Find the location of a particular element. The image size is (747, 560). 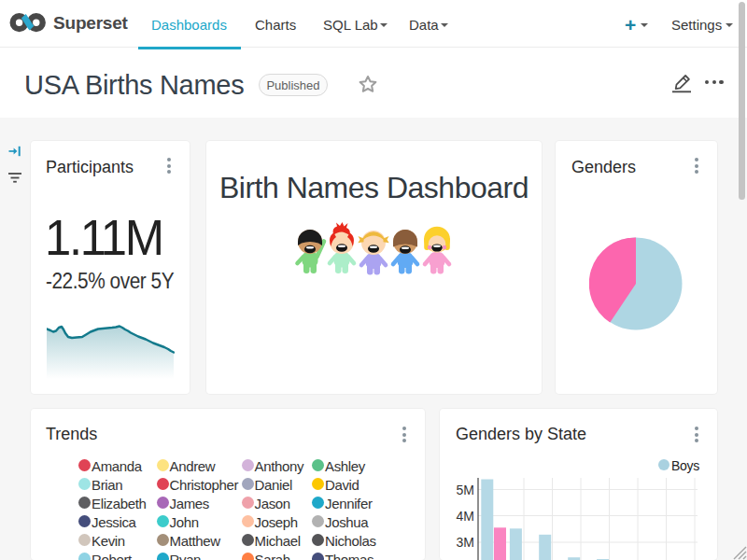

svg-text: 3M is located at coordinates (465, 542).